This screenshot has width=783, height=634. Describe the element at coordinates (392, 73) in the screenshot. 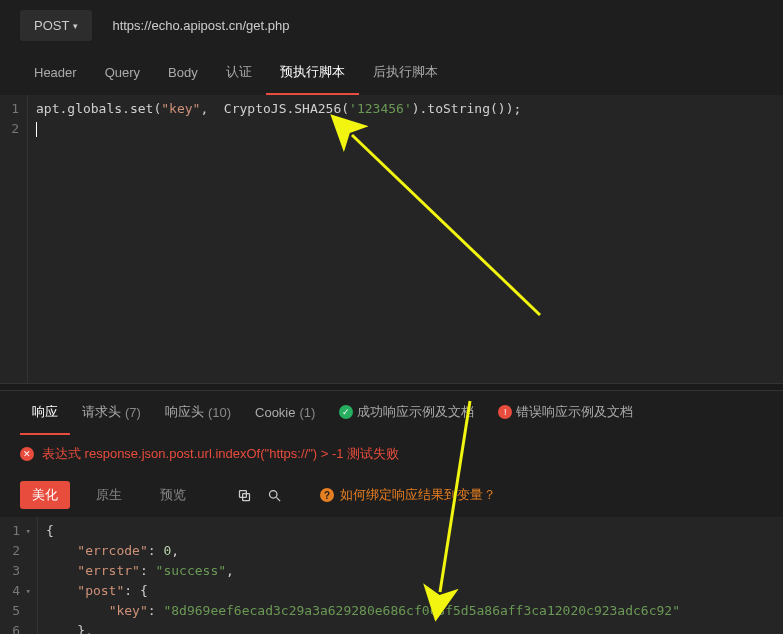

I see `request-tabs: Header Query Body 认证 预执行脚本 后执行脚本` at that location.